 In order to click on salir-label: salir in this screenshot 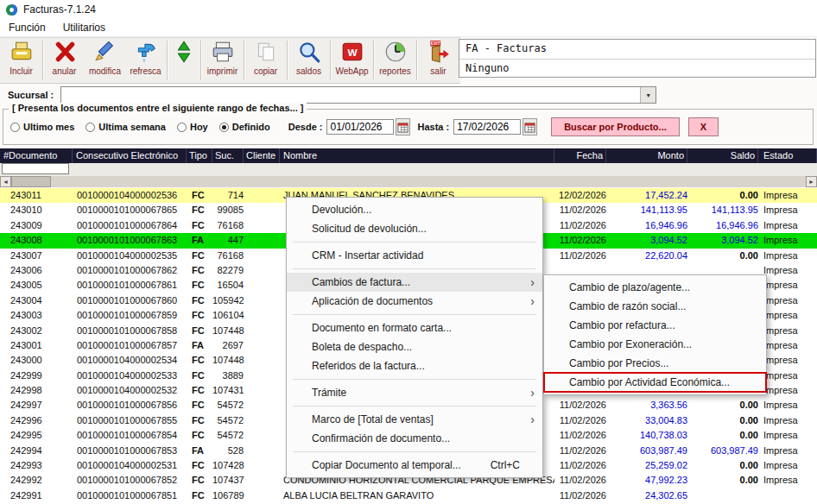, I will do `click(438, 71)`.